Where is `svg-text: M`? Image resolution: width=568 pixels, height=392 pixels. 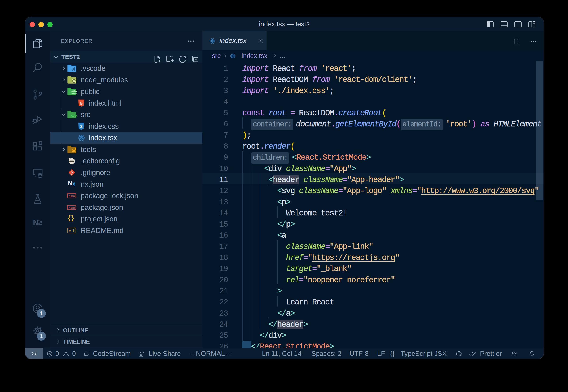
svg-text: M is located at coordinates (70, 231).